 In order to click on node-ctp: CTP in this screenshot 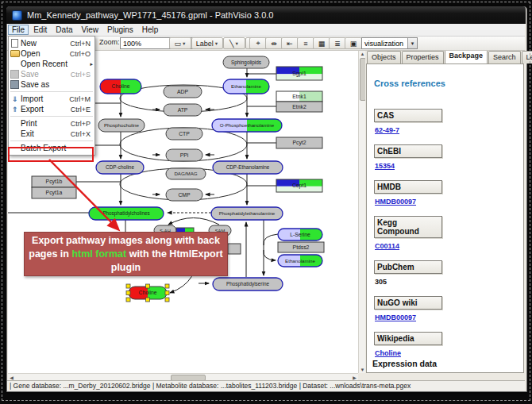, I will do `click(184, 133)`.